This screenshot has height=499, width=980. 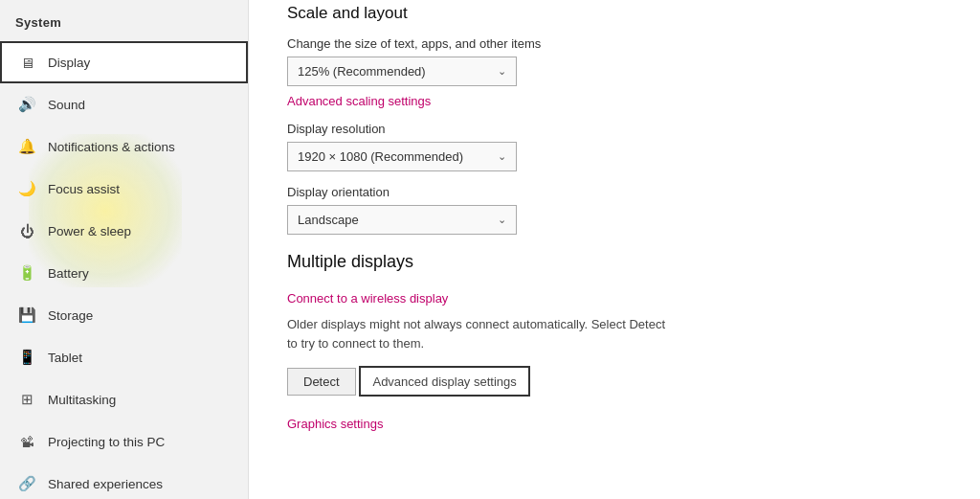 I want to click on resolution-dropdown: 1920 × 1080 (Recommended) ⌄, so click(x=402, y=157).